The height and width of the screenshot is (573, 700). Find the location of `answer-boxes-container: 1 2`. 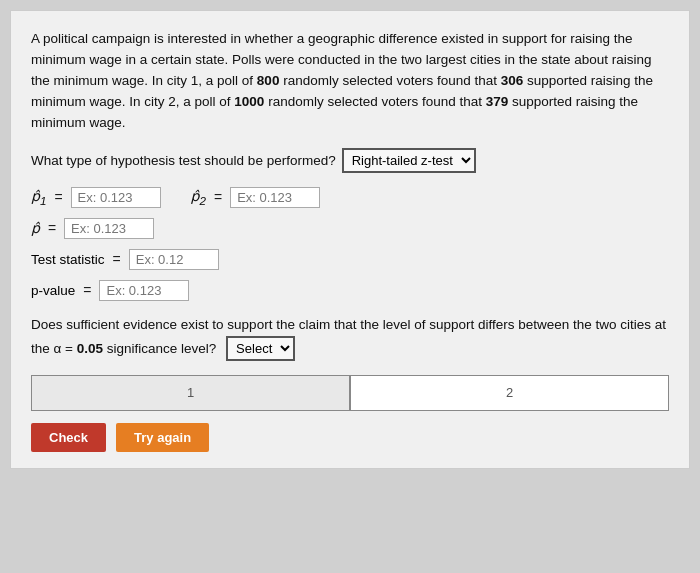

answer-boxes-container: 1 2 is located at coordinates (350, 393).